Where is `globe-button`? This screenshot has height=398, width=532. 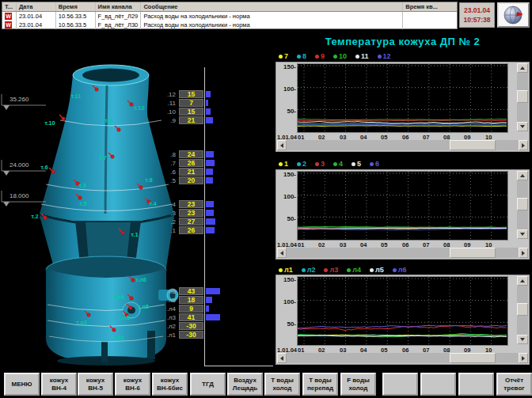
globe-button is located at coordinates (513, 15).